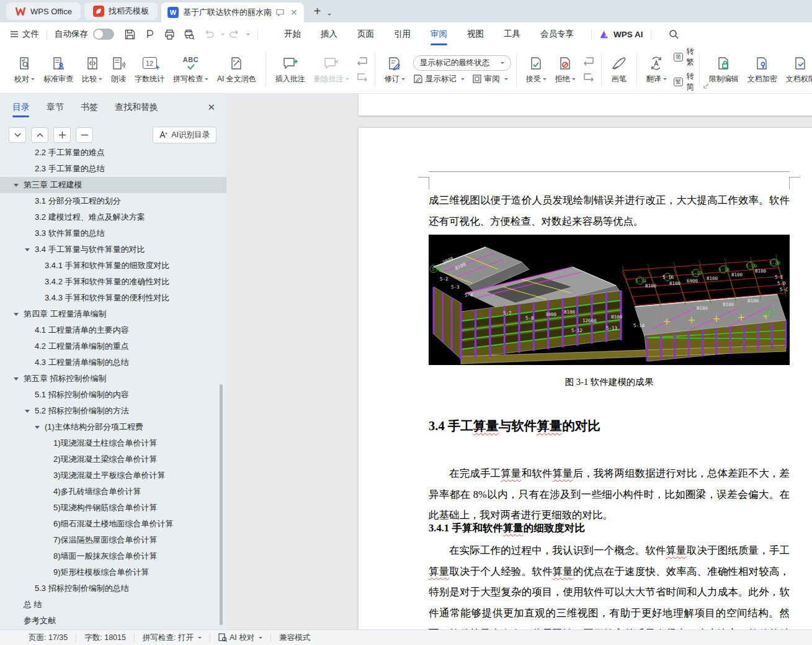 The image size is (812, 645). What do you see at coordinates (221, 505) in the screenshot?
I see `toc-scrollbar` at bounding box center [221, 505].